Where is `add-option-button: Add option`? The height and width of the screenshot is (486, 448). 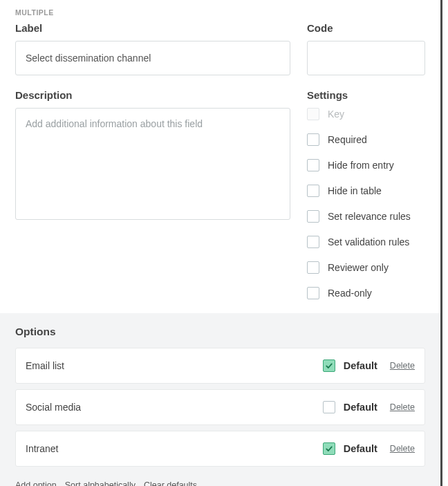 add-option-button: Add option is located at coordinates (36, 483).